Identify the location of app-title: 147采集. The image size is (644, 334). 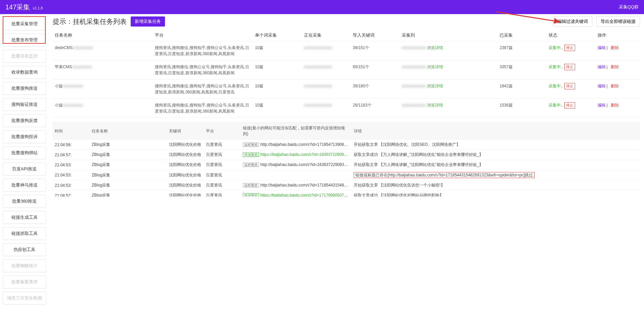
(17, 7).